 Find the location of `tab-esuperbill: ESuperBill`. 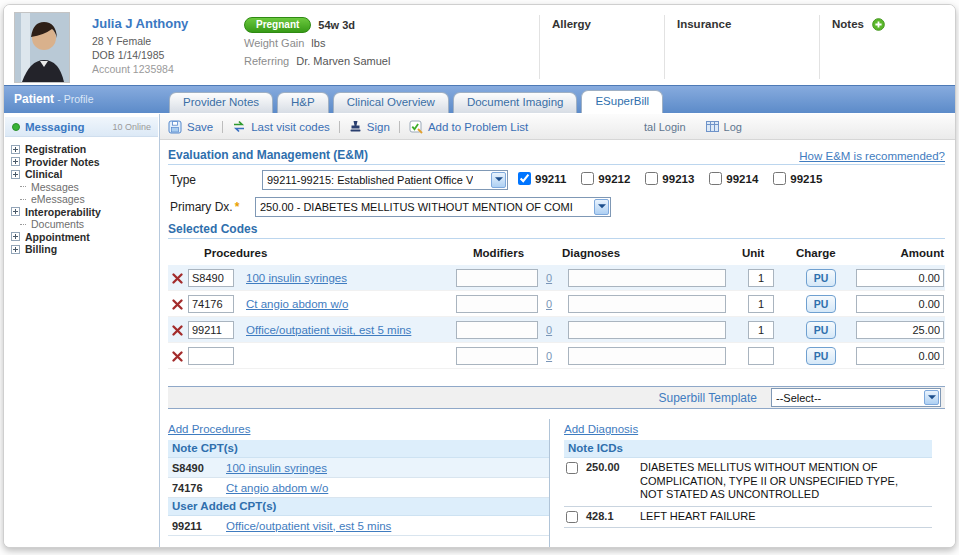

tab-esuperbill: ESuperBill is located at coordinates (622, 102).